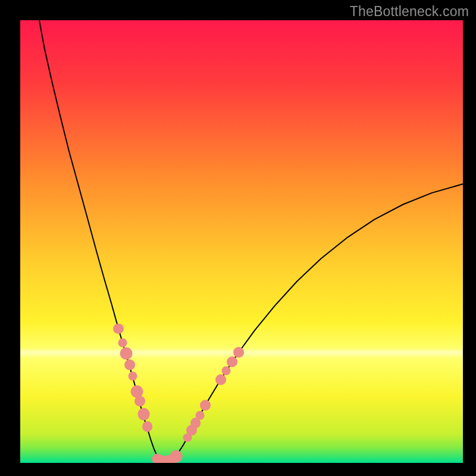  Describe the element at coordinates (409, 12) in the screenshot. I see `watermark-text: TheBottleneck.com` at that location.